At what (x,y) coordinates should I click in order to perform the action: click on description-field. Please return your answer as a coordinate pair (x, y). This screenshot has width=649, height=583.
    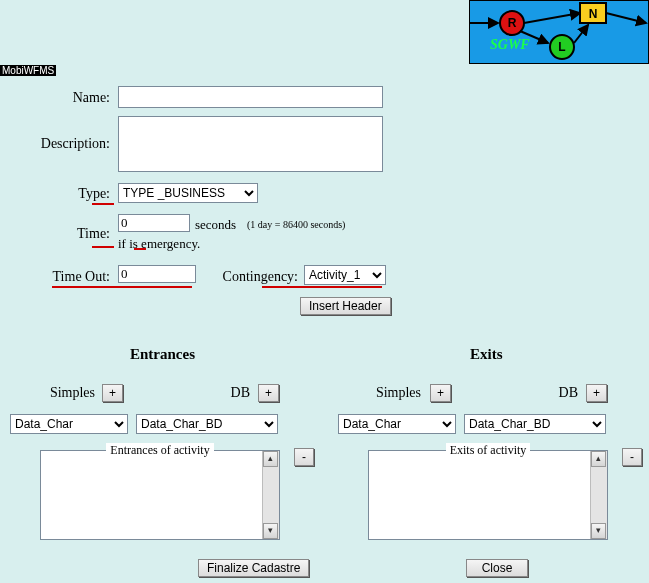
    Looking at the image, I should click on (250, 144).